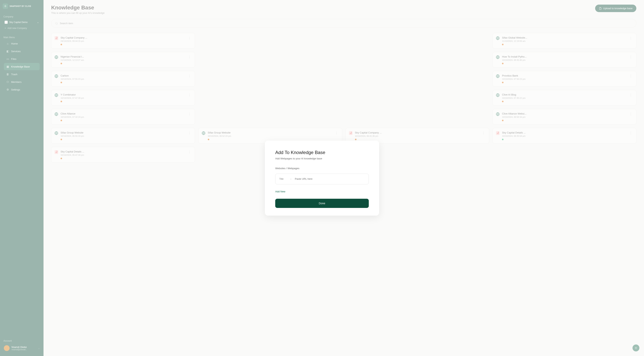 The width and height of the screenshot is (644, 356). What do you see at coordinates (322, 168) in the screenshot?
I see `modal-section-label: Websites / Webpages` at bounding box center [322, 168].